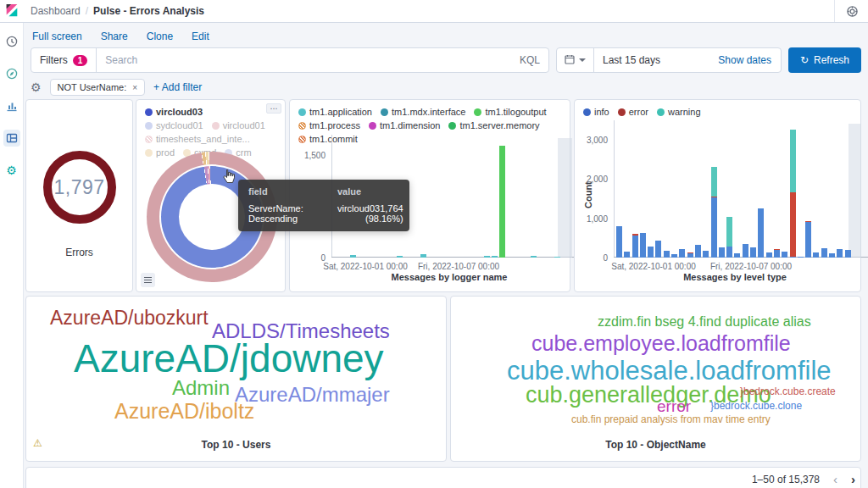 This screenshot has height=488, width=868. What do you see at coordinates (405, 125) in the screenshot?
I see `legend-item: tm1.dimension` at bounding box center [405, 125].